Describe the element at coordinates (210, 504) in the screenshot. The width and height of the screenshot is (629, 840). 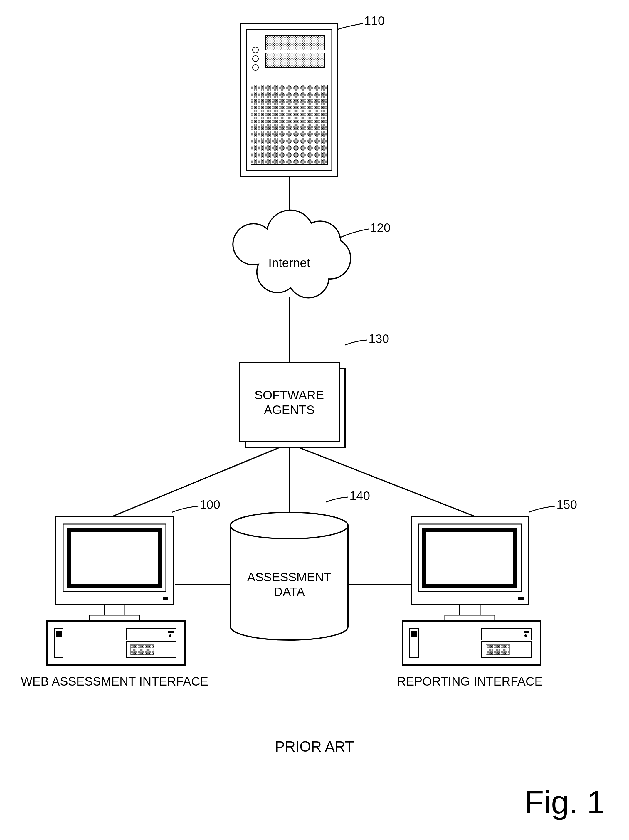
I see `ref-100: 100` at that location.